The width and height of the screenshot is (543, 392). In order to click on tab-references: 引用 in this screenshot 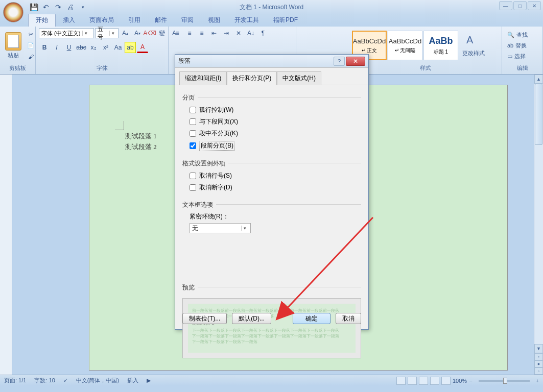, I will do `click(134, 20)`.